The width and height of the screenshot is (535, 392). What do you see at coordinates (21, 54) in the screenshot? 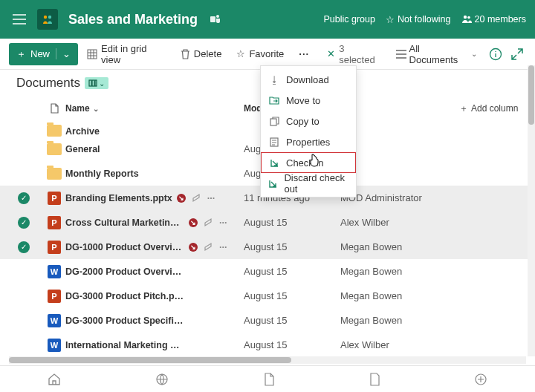
I see `plus-icon: ＋` at bounding box center [21, 54].